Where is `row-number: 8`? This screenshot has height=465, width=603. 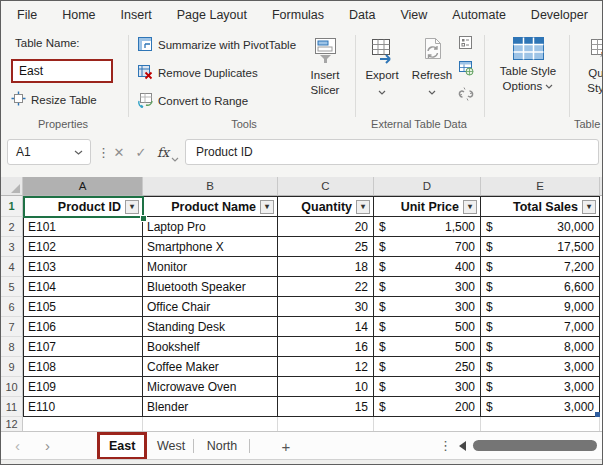 row-number: 8 is located at coordinates (12, 347).